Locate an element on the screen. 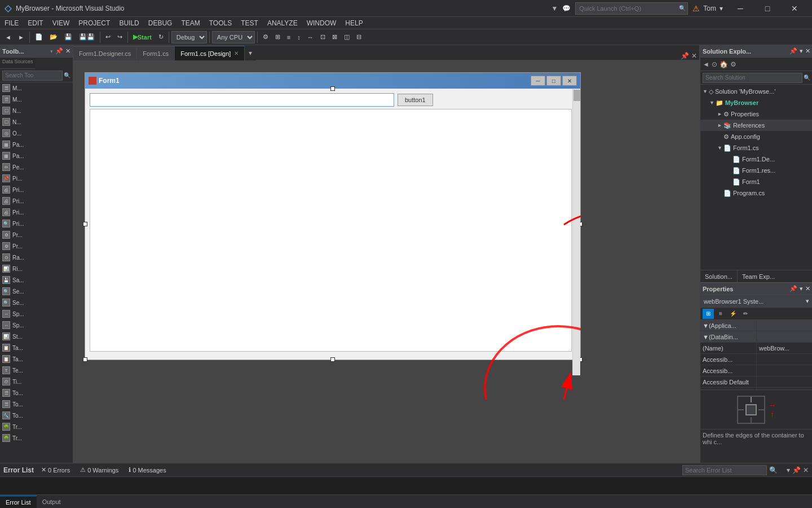  el-close-btn: ✕ is located at coordinates (806, 470).